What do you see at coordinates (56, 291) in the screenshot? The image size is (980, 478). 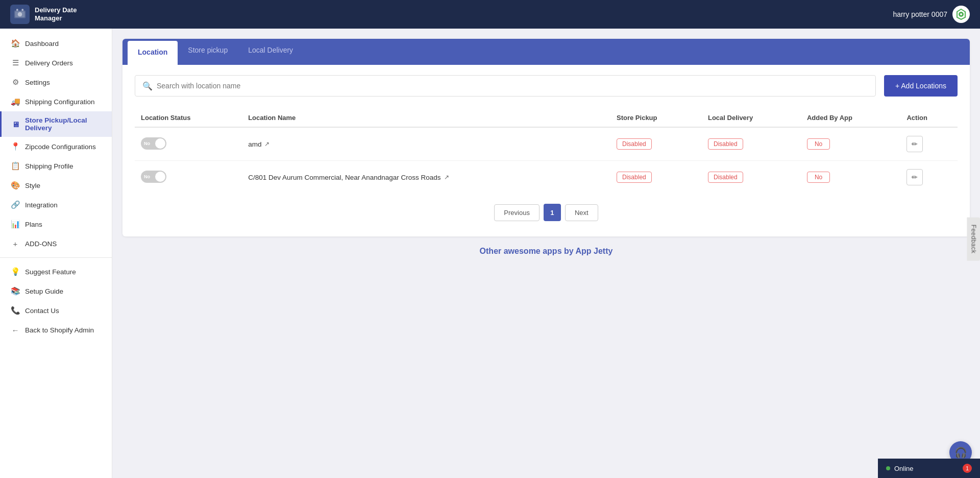 I see `sidebar-item-setup-guide: 📚 Setup Guide` at bounding box center [56, 291].